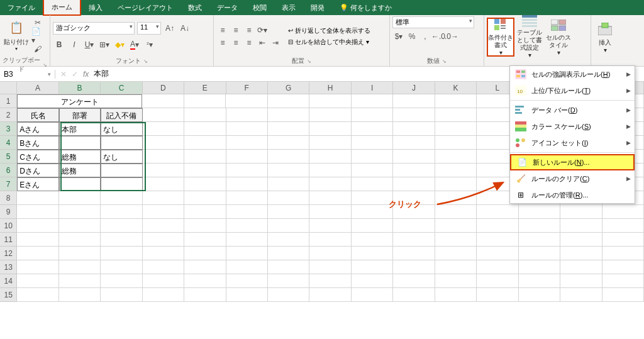 Image resolution: width=644 pixels, height=339 pixels. Describe the element at coordinates (38, 157) in the screenshot. I see `cell: Cさん` at that location.